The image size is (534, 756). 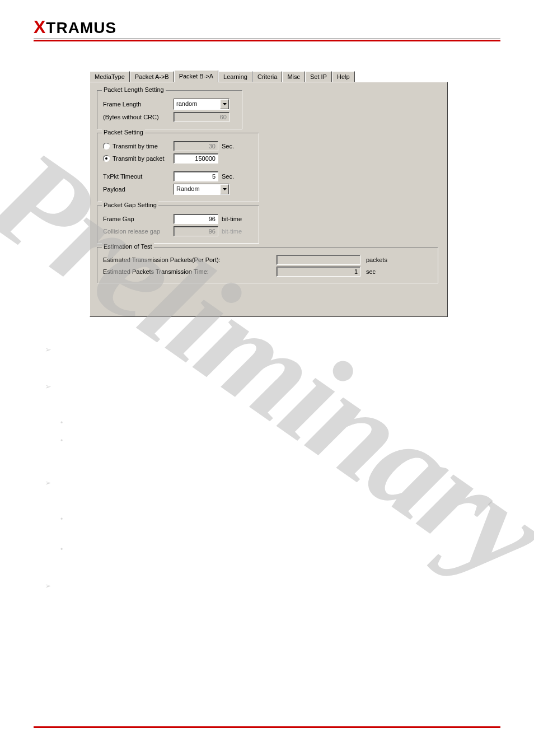 I want to click on tab-help: Help, so click(x=344, y=76).